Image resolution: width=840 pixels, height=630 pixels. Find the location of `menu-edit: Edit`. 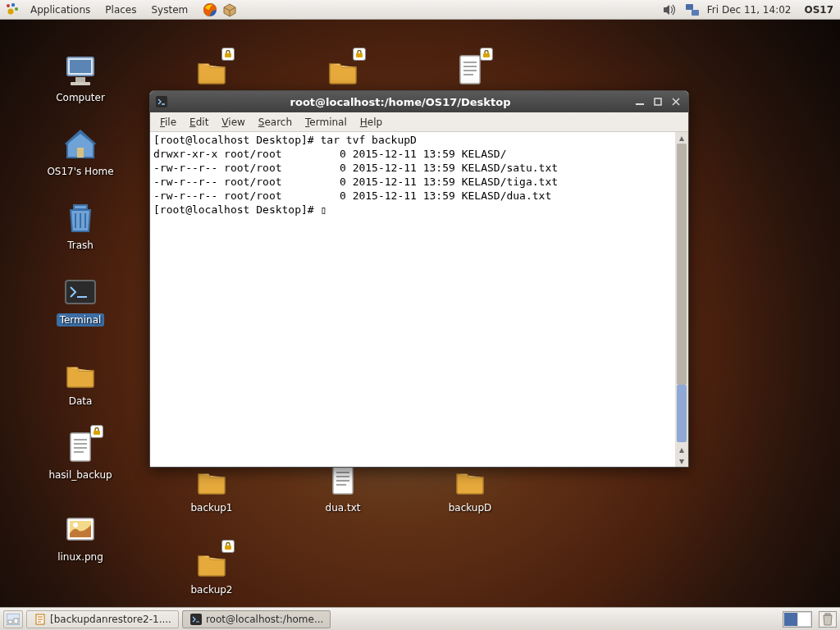

menu-edit: Edit is located at coordinates (199, 122).